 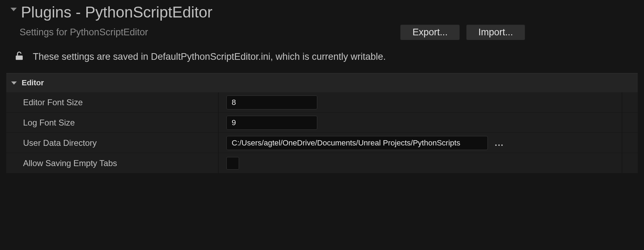 What do you see at coordinates (430, 32) in the screenshot?
I see `export-button: Export...` at bounding box center [430, 32].